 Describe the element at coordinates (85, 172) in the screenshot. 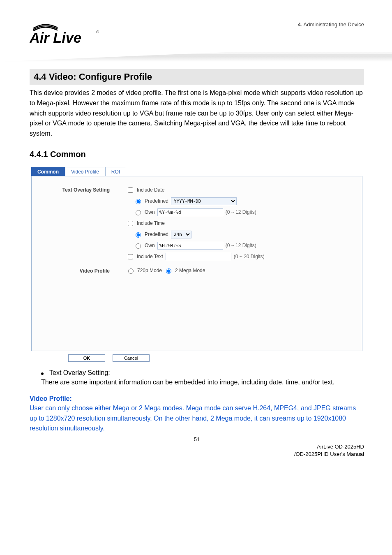

I see `tab-video-profile: Video Profile` at that location.